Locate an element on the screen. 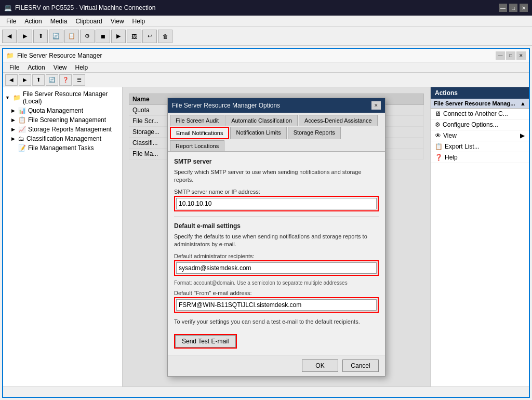 This screenshot has height=400, width=532. tab-report-locations: Report Locations is located at coordinates (197, 145).